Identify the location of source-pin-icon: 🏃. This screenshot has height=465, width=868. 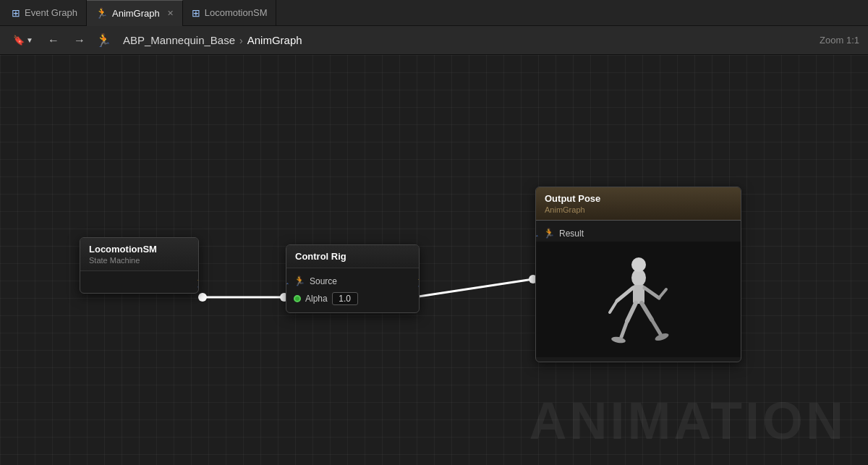
(299, 281).